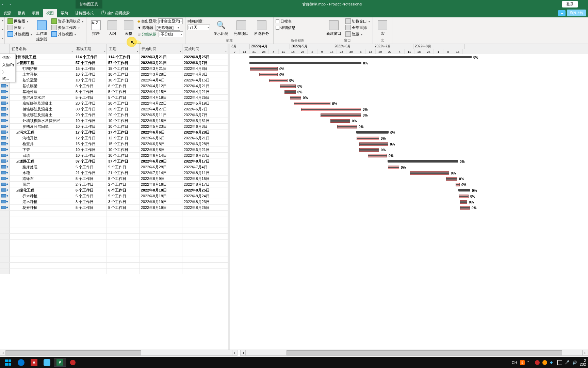 The image size is (588, 368). Describe the element at coordinates (73, 363) in the screenshot. I see `taskbar-app-record` at that location.